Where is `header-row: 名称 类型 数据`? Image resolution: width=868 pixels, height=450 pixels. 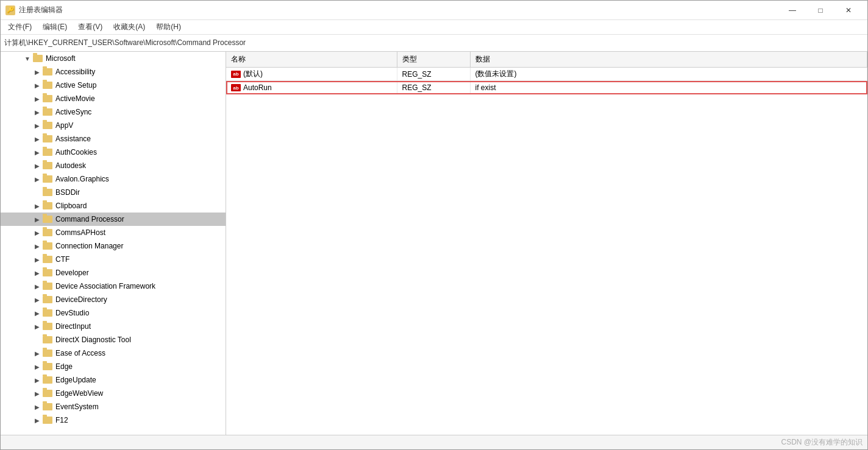
header-row: 名称 类型 数据 is located at coordinates (547, 60).